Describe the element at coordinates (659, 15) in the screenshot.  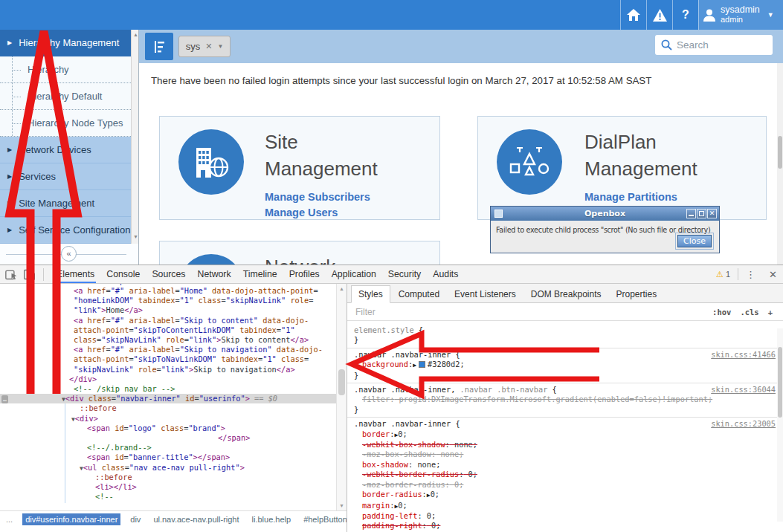
I see `alerts-button` at that location.